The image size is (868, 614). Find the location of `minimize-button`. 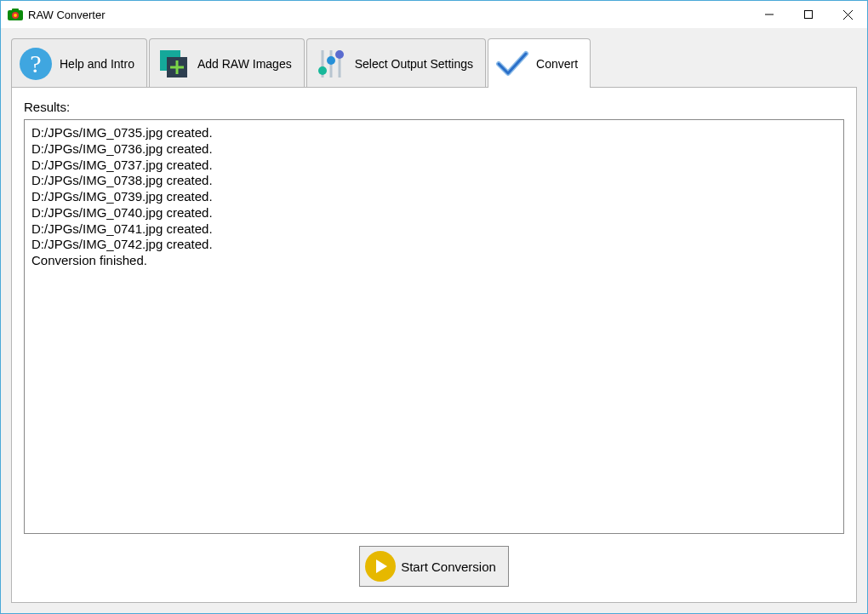

minimize-button is located at coordinates (769, 14).